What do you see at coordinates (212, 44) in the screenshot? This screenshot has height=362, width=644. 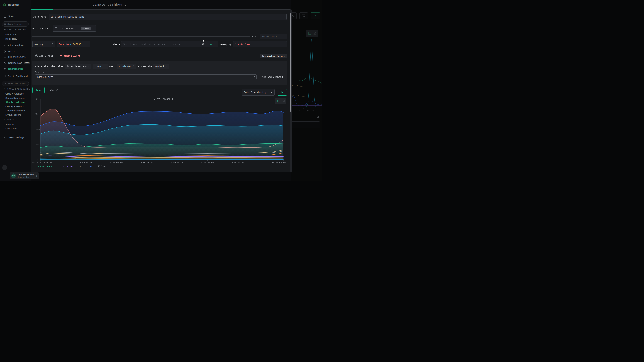 I see `lucene-toggle: Lucene` at bounding box center [212, 44].